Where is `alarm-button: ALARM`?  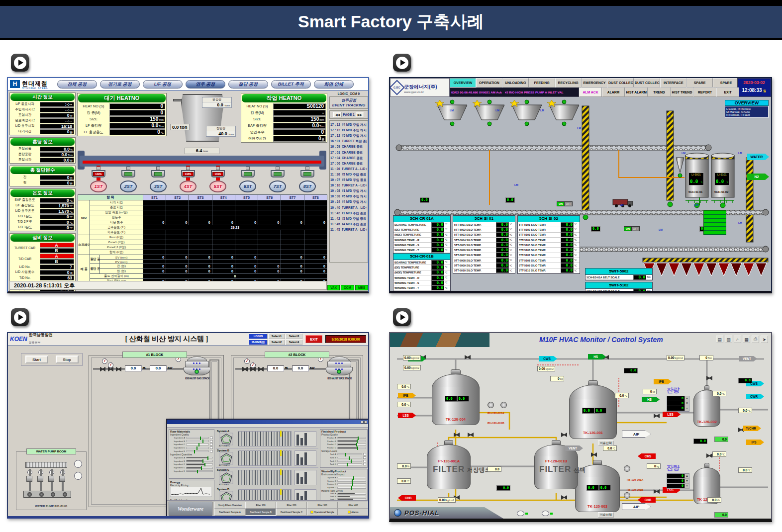 alarm-button: ALARM is located at coordinates (613, 92).